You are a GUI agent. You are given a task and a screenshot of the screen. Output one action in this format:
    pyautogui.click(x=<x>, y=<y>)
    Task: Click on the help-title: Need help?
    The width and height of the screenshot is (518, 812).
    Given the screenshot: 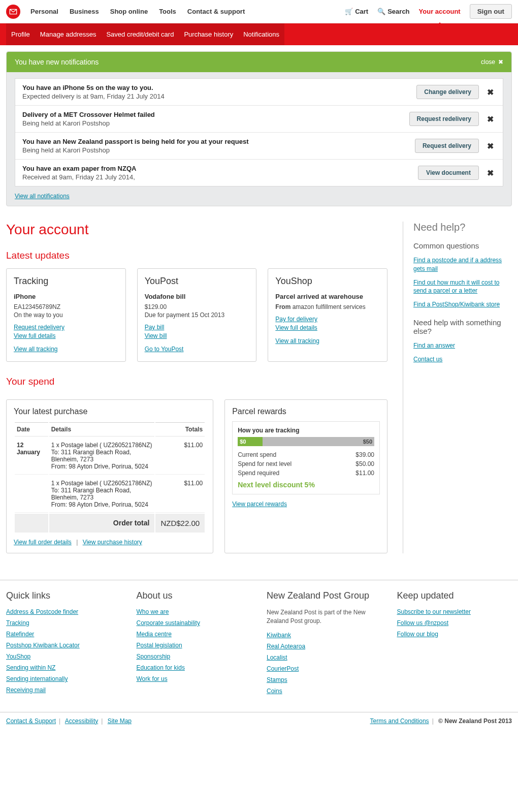 What is the action you would take?
    pyautogui.click(x=463, y=228)
    